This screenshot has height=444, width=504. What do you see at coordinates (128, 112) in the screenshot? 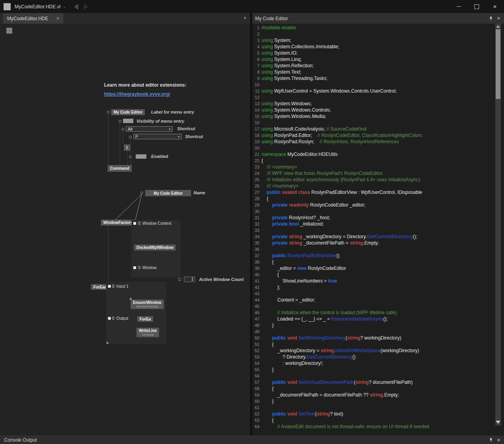
I see `node-my-code-editor-menu: My Code Editor` at bounding box center [128, 112].